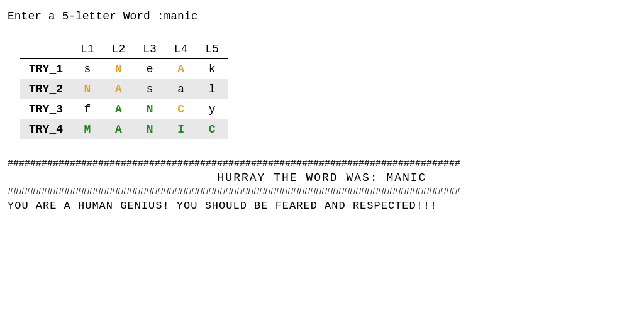  What do you see at coordinates (124, 129) in the screenshot?
I see `table-row: TRY_4MANIC` at bounding box center [124, 129].